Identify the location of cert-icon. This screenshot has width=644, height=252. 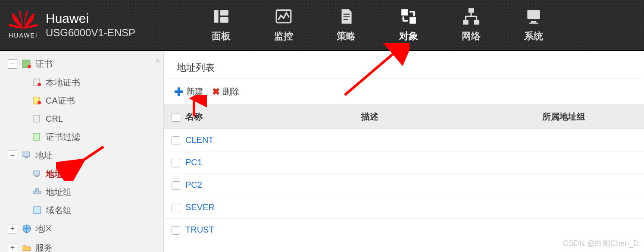
(27, 64).